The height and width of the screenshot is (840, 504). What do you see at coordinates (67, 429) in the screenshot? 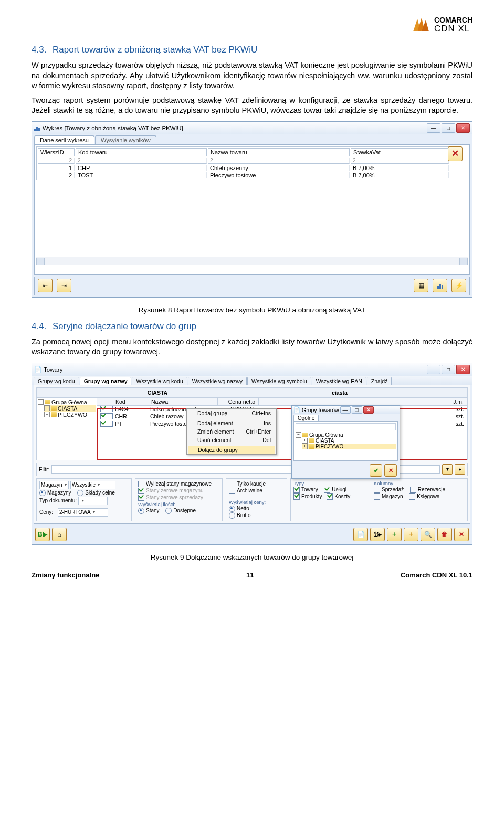
I see `group-tree: −Grupa Główna +CIASTA +PIECZYWO` at bounding box center [67, 429].